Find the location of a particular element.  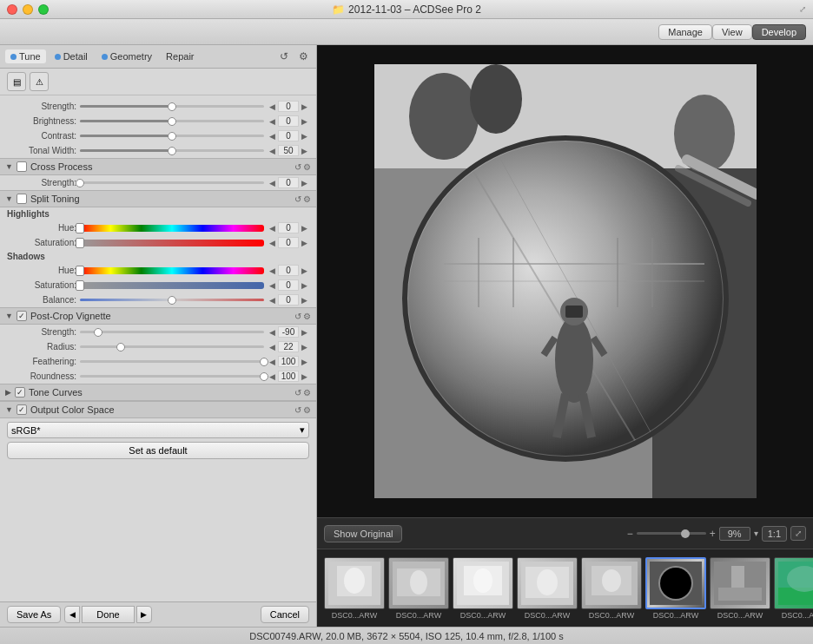

strength-controls: ◀ 0 ▶ is located at coordinates (288, 106).